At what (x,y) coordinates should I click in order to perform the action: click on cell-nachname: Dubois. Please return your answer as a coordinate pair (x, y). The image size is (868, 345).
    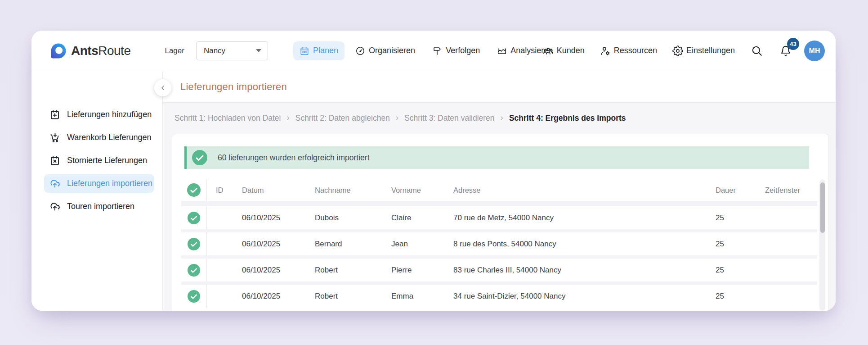
    Looking at the image, I should click on (344, 218).